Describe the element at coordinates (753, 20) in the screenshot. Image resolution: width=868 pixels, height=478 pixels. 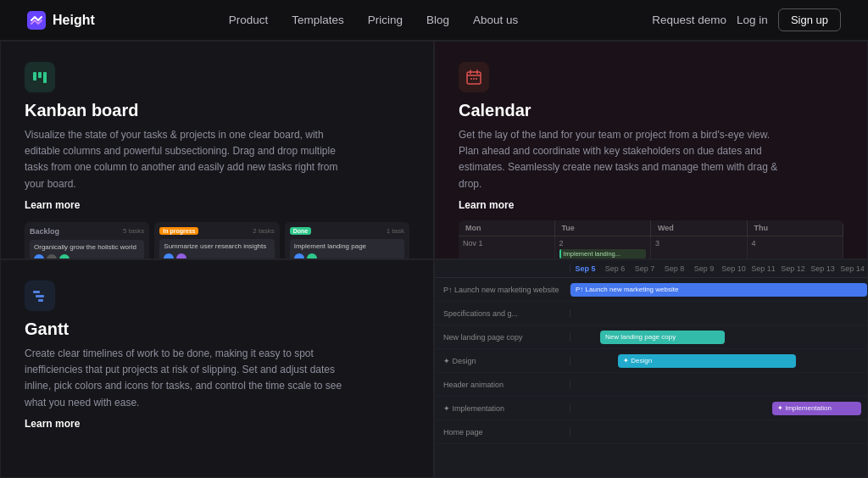
I see `login-button: Log in` at that location.